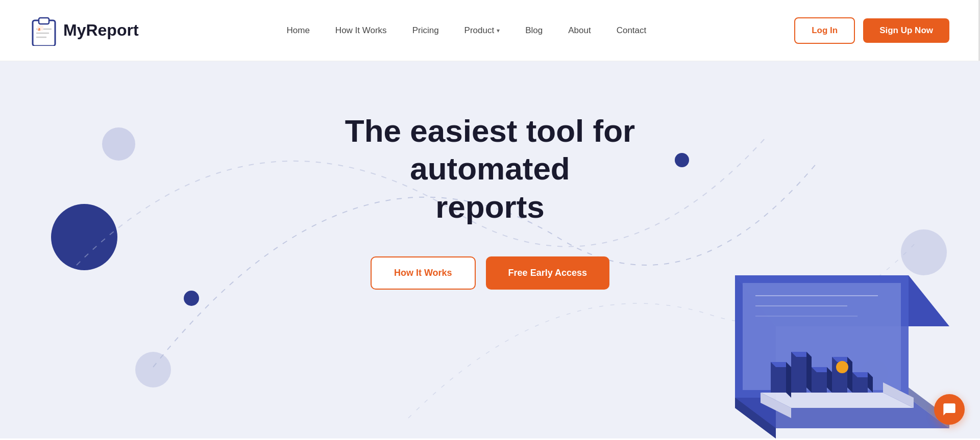 This screenshot has height=440, width=980. Describe the element at coordinates (44, 31) in the screenshot. I see `logo-icon: a` at that location.